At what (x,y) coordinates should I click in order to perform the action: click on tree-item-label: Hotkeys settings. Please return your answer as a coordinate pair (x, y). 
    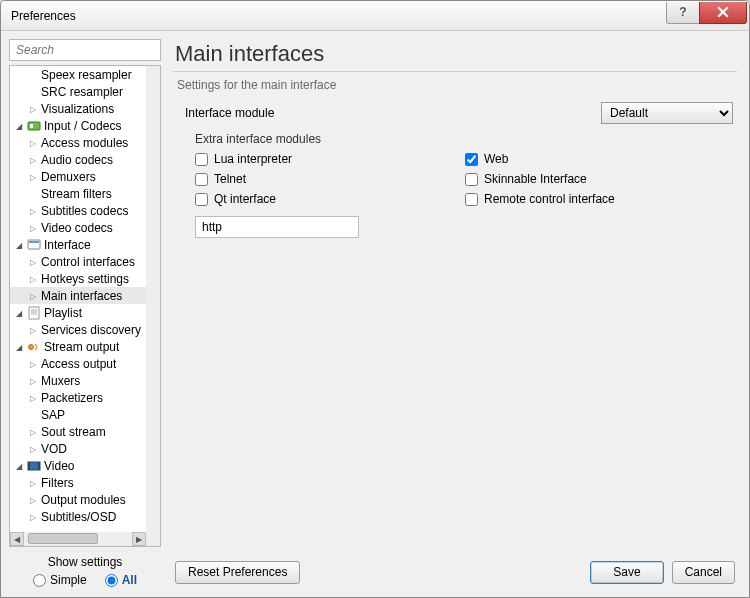
    Looking at the image, I should click on (85, 279).